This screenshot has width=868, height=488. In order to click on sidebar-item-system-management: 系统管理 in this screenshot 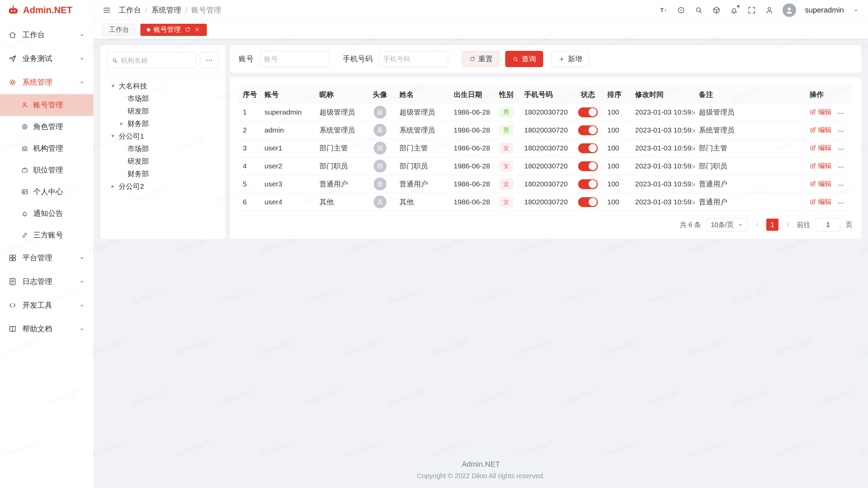, I will do `click(47, 82)`.